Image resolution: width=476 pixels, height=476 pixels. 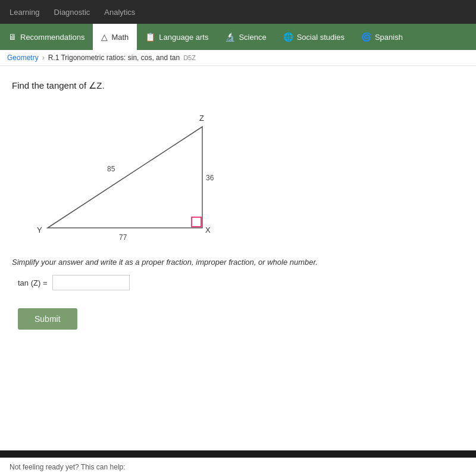 What do you see at coordinates (238, 12) in the screenshot?
I see `top-bar: Learning Diagnostic Analytics` at bounding box center [238, 12].